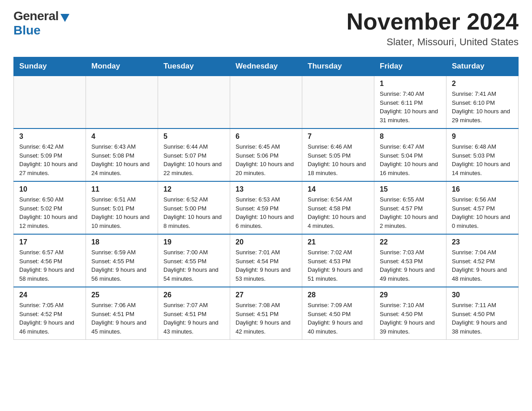  I want to click on day-info: Sunrise: 6:50 AM Sunset: 5:02 PM Dayligh…, so click(50, 213).